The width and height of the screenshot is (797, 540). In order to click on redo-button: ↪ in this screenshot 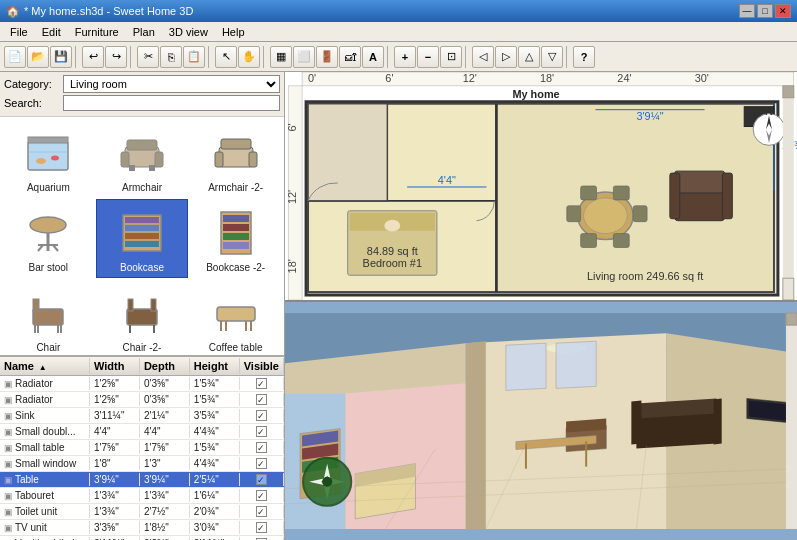, I will do `click(116, 57)`.